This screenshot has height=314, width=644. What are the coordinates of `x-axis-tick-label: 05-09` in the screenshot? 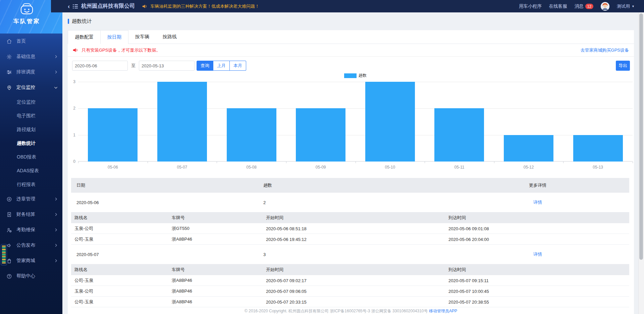 It's located at (321, 167).